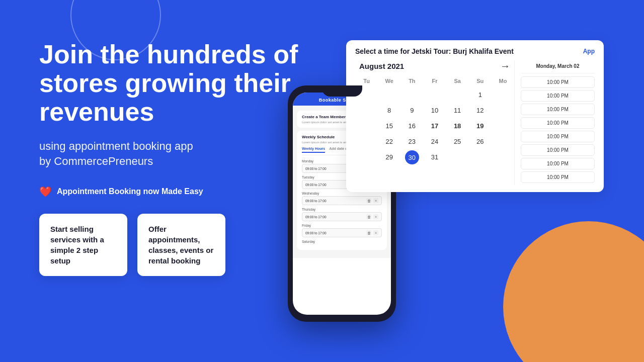  I want to click on time-slot-5: 10:00 PM, so click(557, 137).